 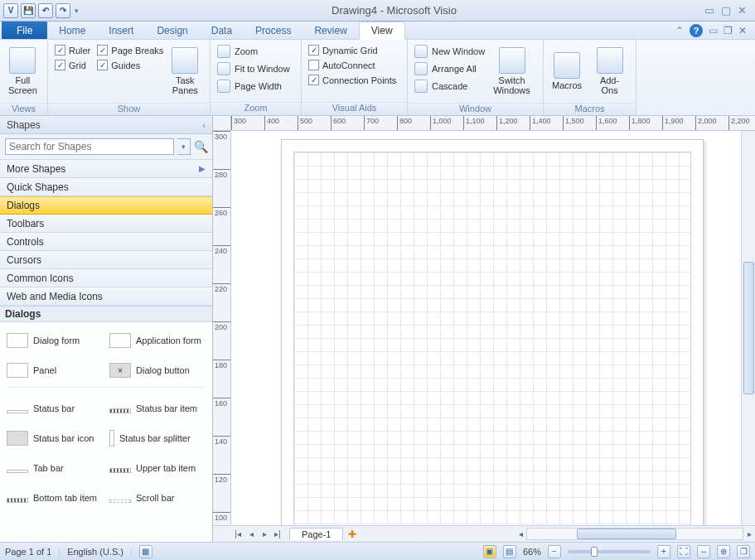 What do you see at coordinates (55, 408) in the screenshot?
I see `shape-status-bar: Status bar` at bounding box center [55, 408].